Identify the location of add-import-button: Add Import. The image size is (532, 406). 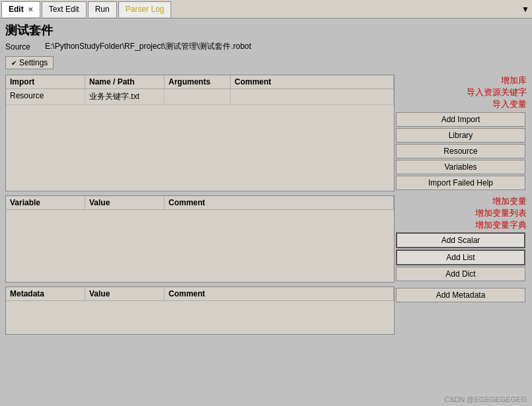
(461, 119).